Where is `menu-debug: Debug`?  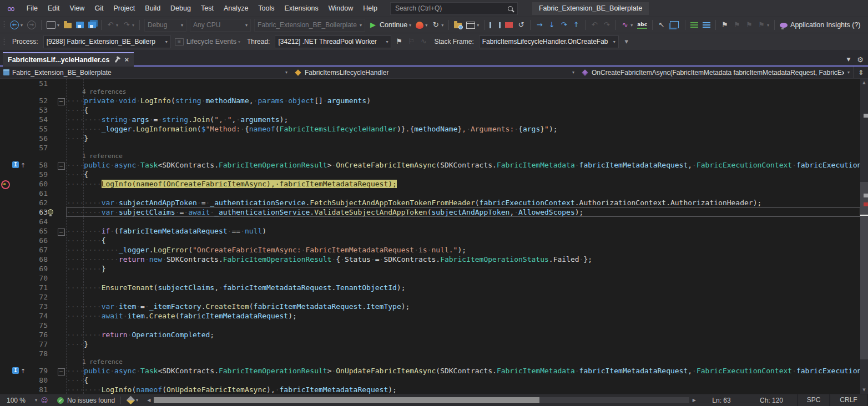
menu-debug: Debug is located at coordinates (181, 8).